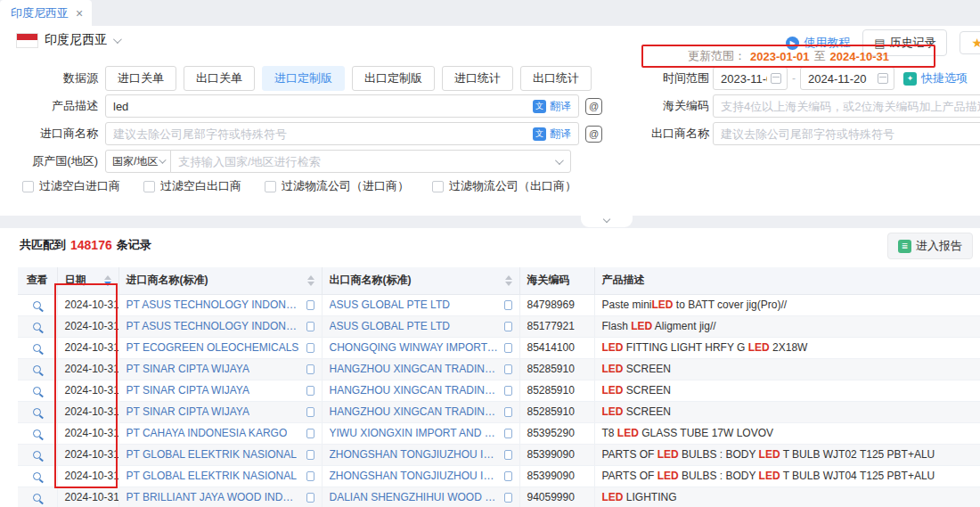  Describe the element at coordinates (846, 106) in the screenshot. I see `hs-code-field` at that location.